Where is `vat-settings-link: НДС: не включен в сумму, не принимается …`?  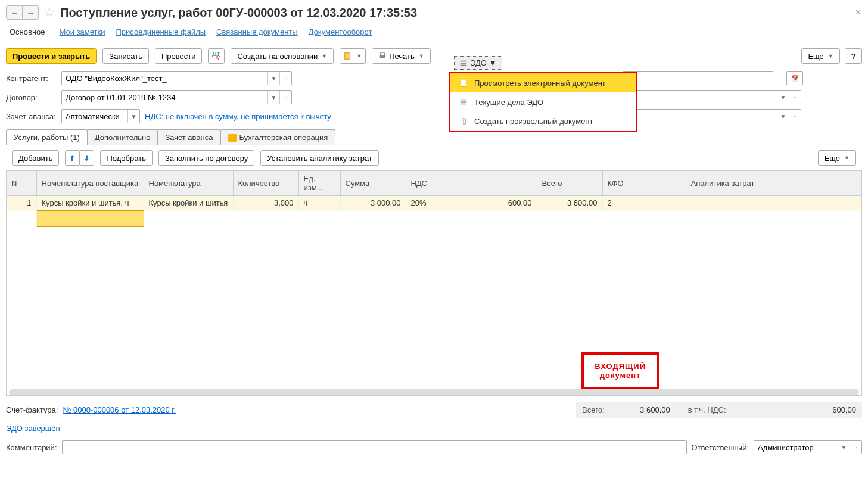 vat-settings-link: НДС: не включен в сумму, не принимается … is located at coordinates (238, 117).